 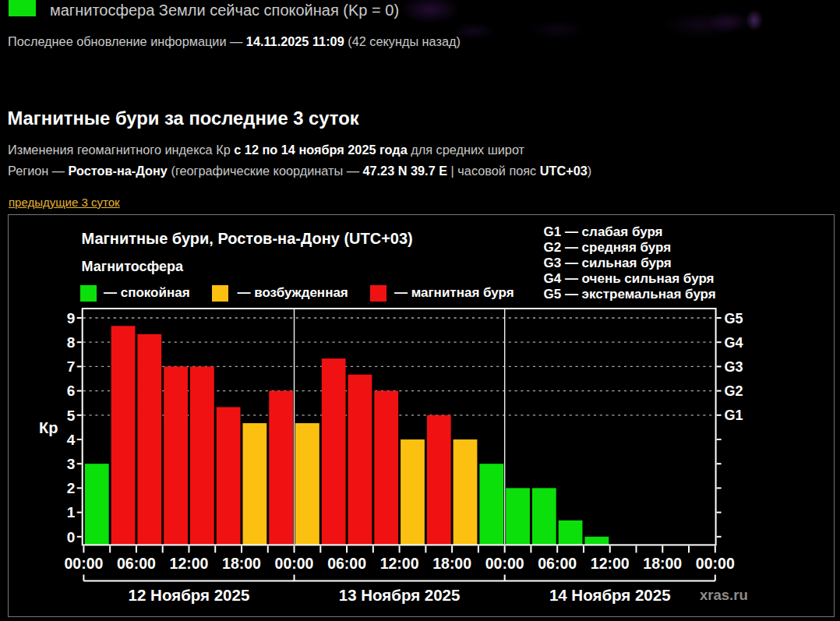 What do you see at coordinates (72, 488) in the screenshot?
I see `svg-text: 2` at bounding box center [72, 488].